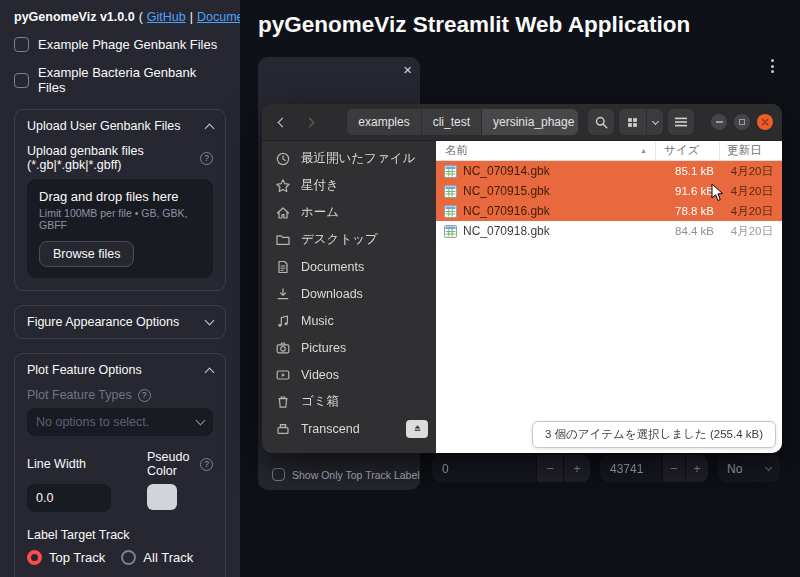 The width and height of the screenshot is (800, 577). I want to click on path-button-examples: examples, so click(384, 122).